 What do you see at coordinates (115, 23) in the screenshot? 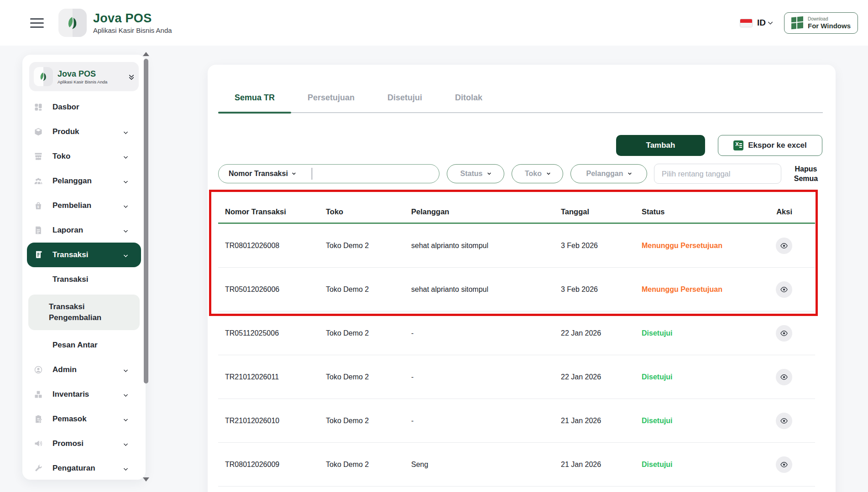
I see `app-brand: Jova POS Aplikasi Kasir Bisnis Anda` at bounding box center [115, 23].